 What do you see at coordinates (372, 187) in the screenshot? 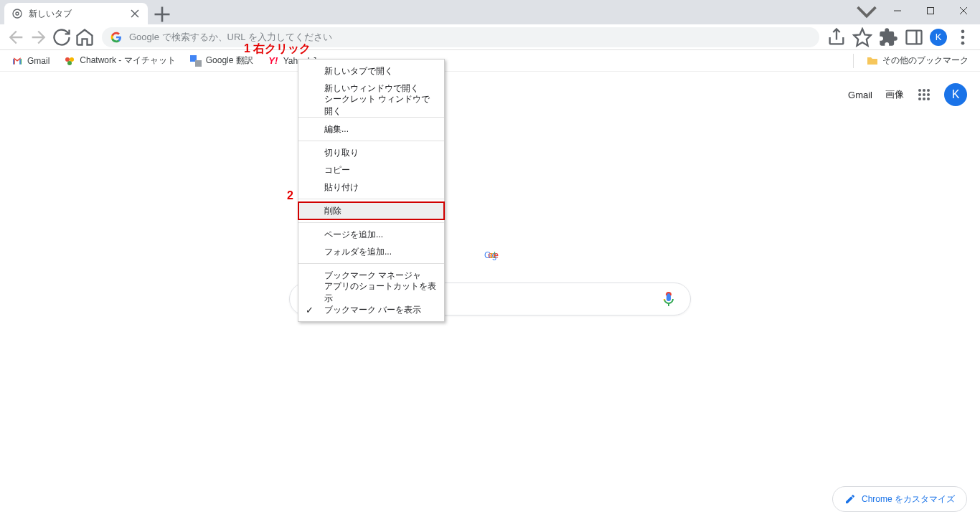
I see `ctx-paste: 貼り付け` at bounding box center [372, 187].